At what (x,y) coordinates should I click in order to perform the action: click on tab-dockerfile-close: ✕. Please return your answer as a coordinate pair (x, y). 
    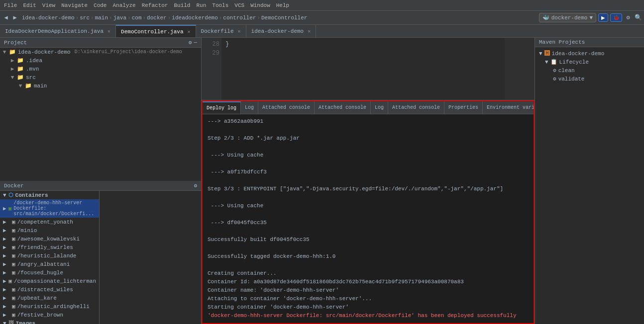
    Looking at the image, I should click on (239, 31).